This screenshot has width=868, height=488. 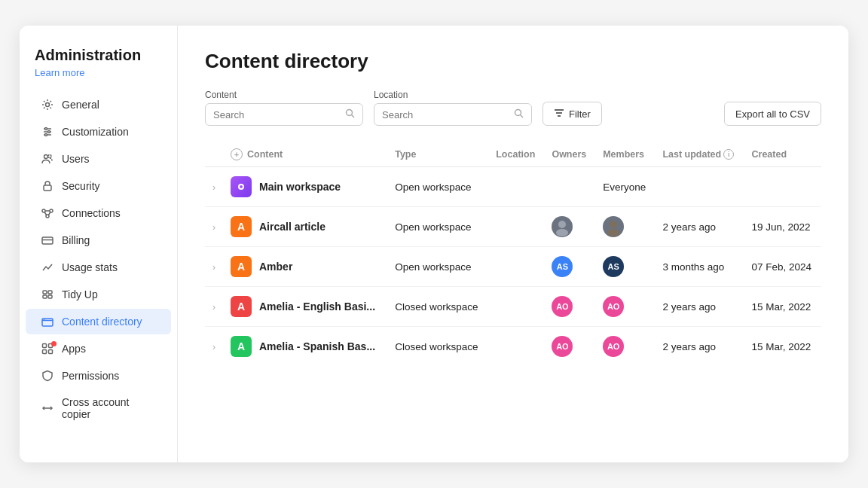 I want to click on workspace-name: Amelia - Spanish Bas..., so click(x=317, y=346).